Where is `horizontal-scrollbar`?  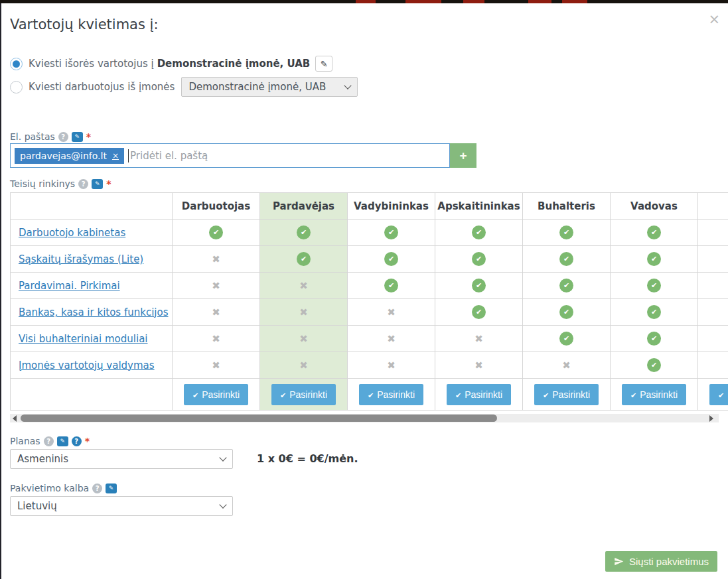 horizontal-scrollbar is located at coordinates (364, 418).